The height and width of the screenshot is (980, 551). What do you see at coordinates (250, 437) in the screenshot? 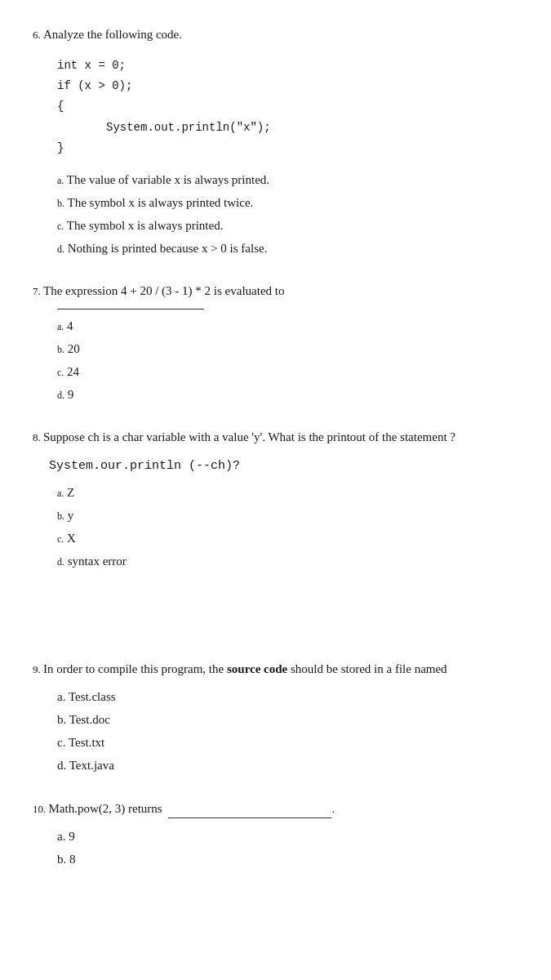
I see `question-8-text: Suppose ch is a char variable with a val…` at bounding box center [250, 437].